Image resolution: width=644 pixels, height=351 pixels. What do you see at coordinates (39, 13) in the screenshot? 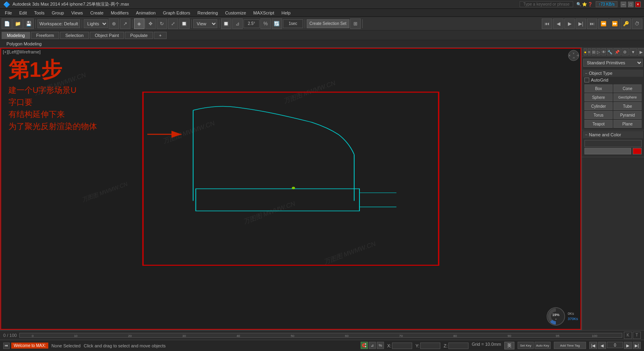
I see `menu-tools: Tools` at bounding box center [39, 13].